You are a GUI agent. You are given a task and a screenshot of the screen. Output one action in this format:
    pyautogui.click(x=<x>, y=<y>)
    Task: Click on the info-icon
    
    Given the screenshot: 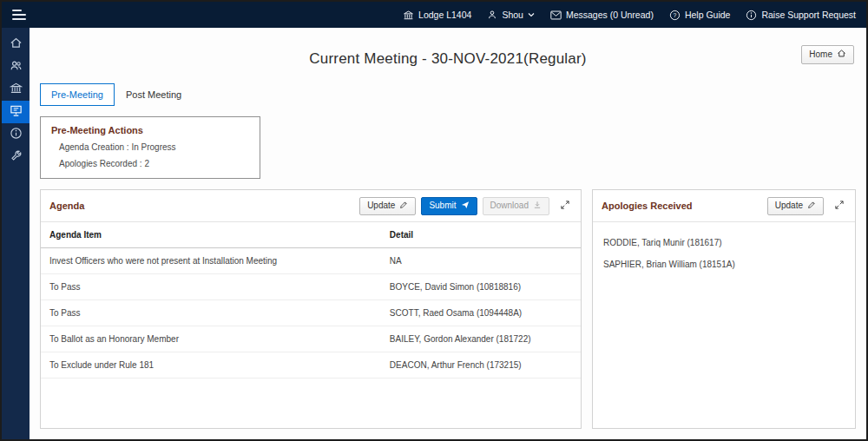 What is the action you would take?
    pyautogui.click(x=16, y=135)
    